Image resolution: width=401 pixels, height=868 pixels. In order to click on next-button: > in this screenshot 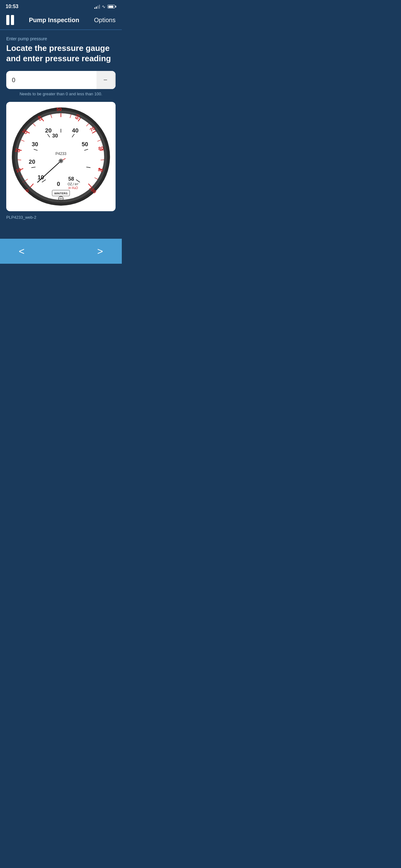, I will do `click(100, 251)`.